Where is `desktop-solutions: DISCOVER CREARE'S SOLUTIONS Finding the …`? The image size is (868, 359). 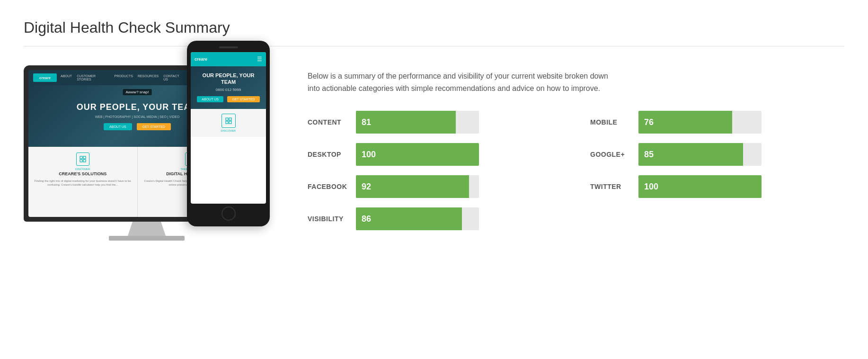
desktop-solutions: DISCOVER CREARE'S SOLUTIONS Finding the … is located at coordinates (83, 182).